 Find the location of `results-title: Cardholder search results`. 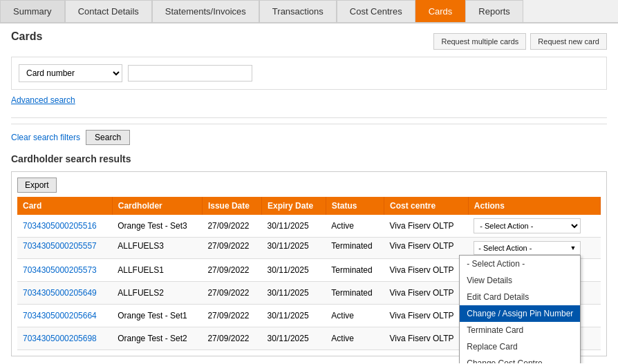

results-title: Cardholder search results is located at coordinates (309, 159).